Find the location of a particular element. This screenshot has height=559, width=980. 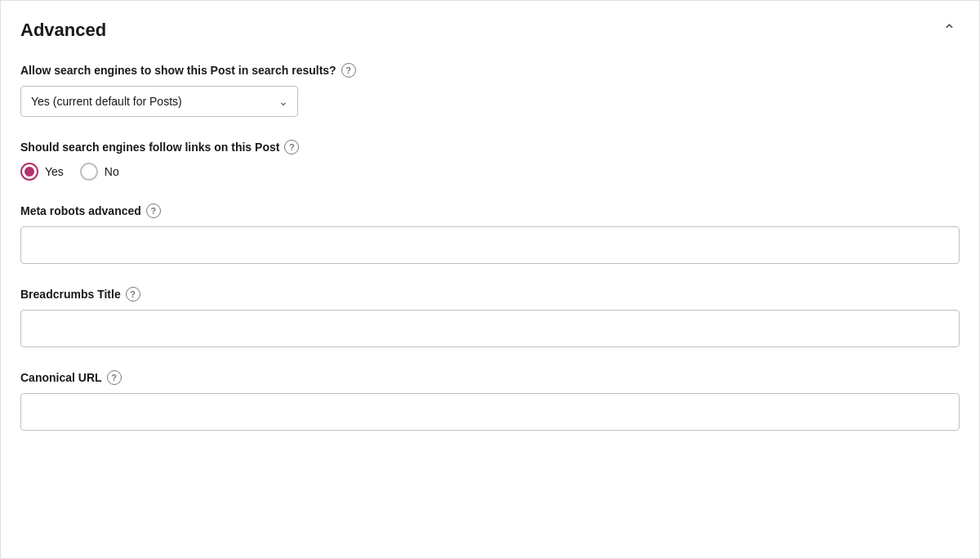

canonical-url-help-icon: ? is located at coordinates (114, 378).